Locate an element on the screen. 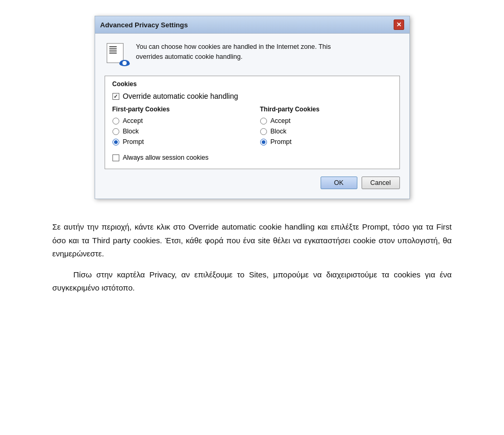 The height and width of the screenshot is (435, 504). first-party-block-label: Block is located at coordinates (131, 131).